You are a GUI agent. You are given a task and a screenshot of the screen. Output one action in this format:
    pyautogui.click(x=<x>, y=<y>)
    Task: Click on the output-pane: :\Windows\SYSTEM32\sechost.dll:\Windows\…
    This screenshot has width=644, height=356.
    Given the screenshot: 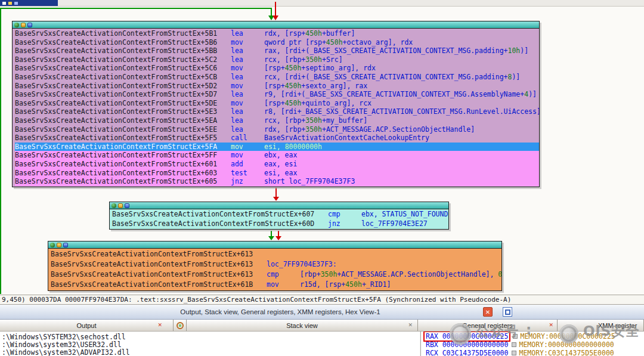 What is the action you would take?
    pyautogui.click(x=210, y=343)
    